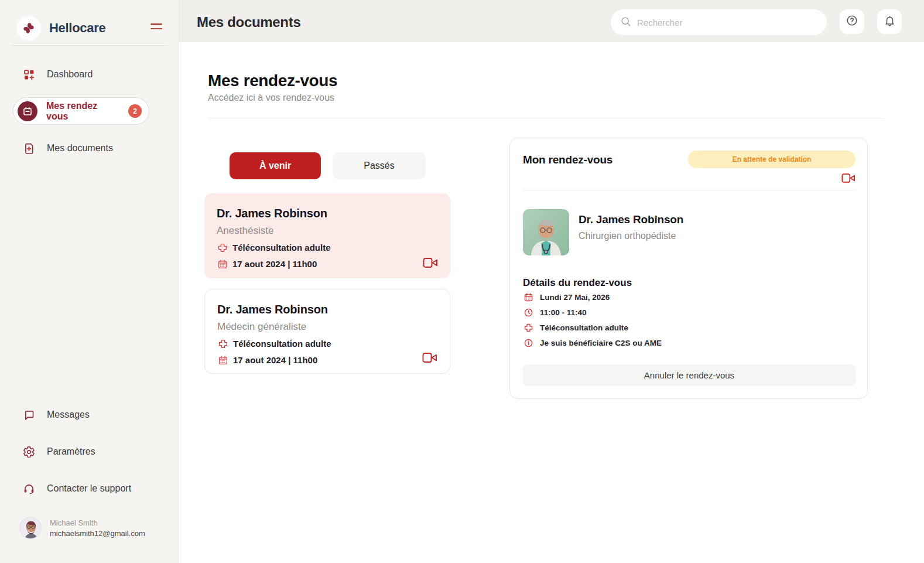 This screenshot has width=924, height=563. What do you see at coordinates (29, 415) in the screenshot?
I see `chat-bubble-icon` at bounding box center [29, 415].